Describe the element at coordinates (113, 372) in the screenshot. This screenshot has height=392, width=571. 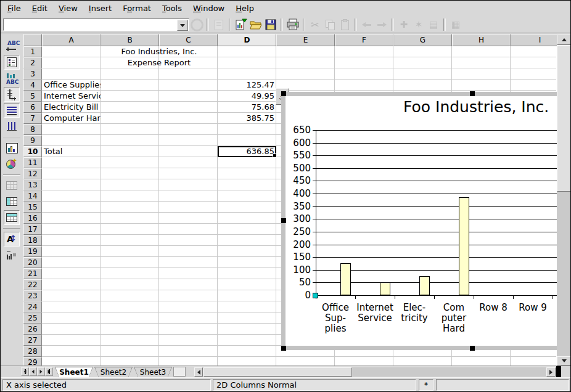
I see `sheet-tab-sheet2: Sheet2` at that location.